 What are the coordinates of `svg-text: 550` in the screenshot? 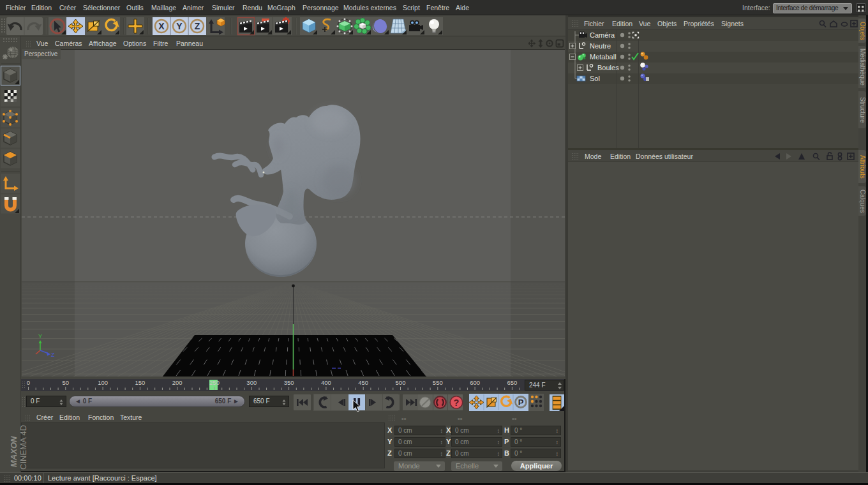 It's located at (438, 383).